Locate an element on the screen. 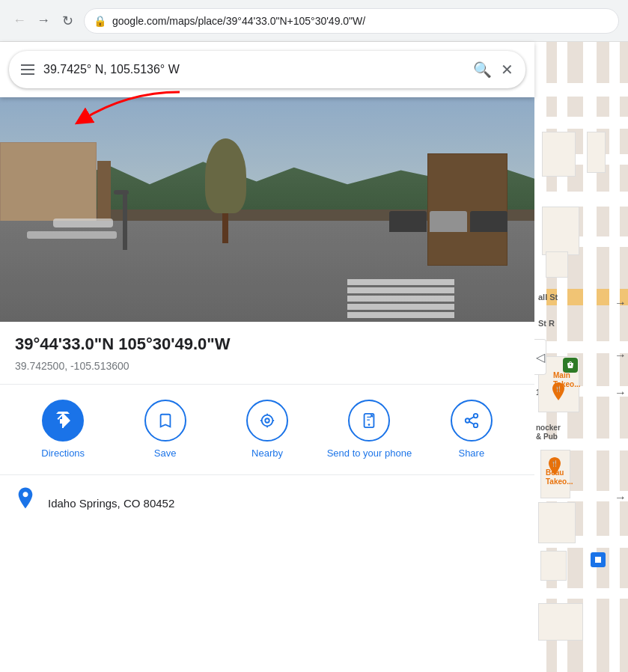  location-pin-icon is located at coordinates (25, 503).